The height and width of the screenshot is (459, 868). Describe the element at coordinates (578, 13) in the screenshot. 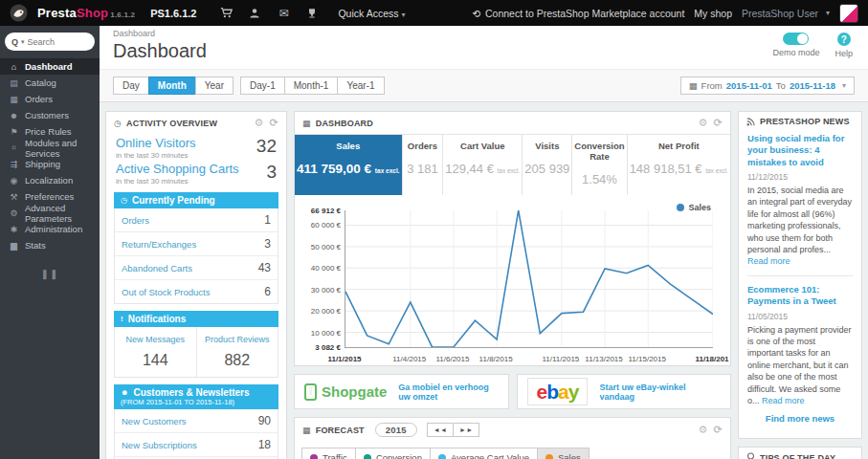

I see `marketplace-link: ⟲Connect to PrestaShop Marketplace accou…` at that location.